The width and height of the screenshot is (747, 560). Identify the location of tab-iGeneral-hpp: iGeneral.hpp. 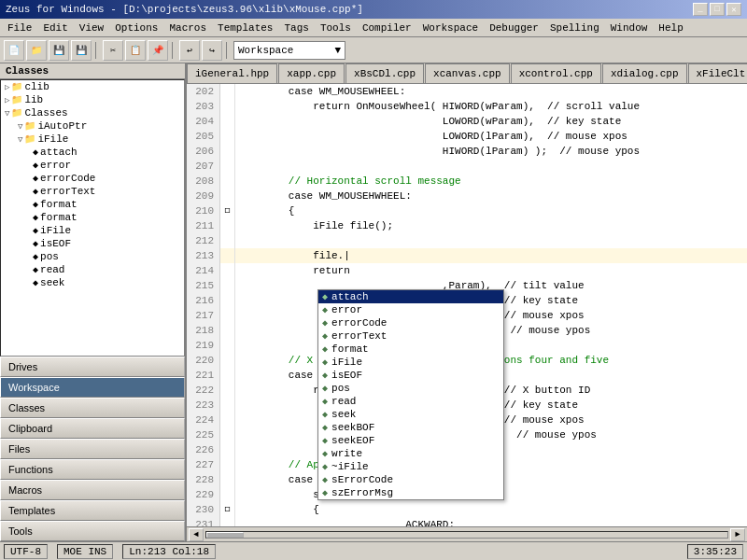
(232, 73).